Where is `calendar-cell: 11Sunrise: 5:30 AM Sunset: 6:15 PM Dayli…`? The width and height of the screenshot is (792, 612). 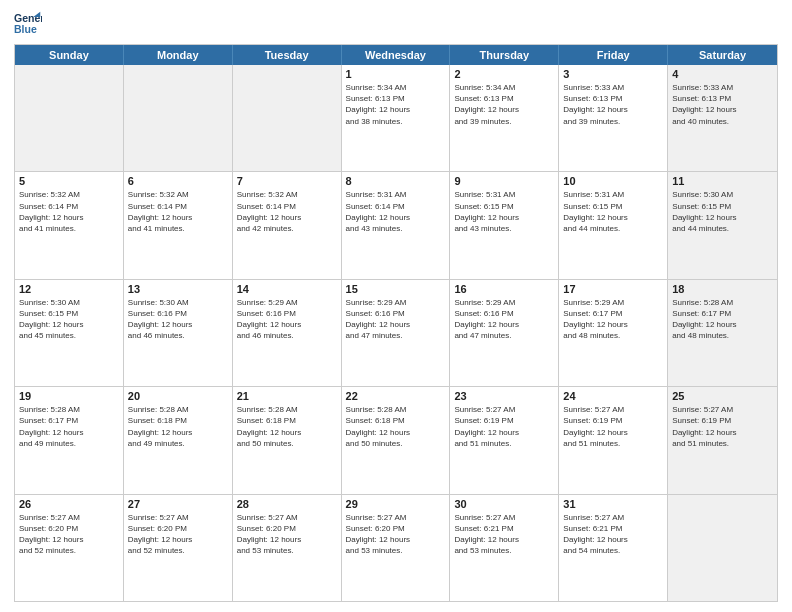 calendar-cell: 11Sunrise: 5:30 AM Sunset: 6:15 PM Dayli… is located at coordinates (722, 225).